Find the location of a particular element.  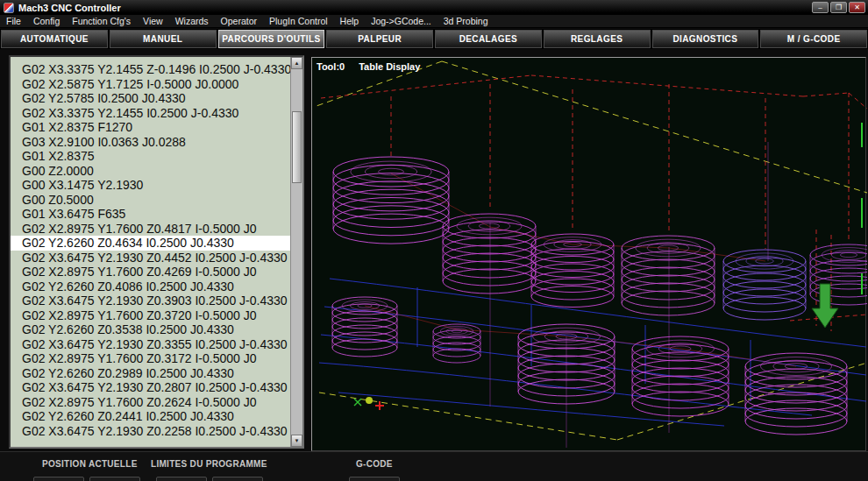

gcode-scrollbar: ▲ ▼ is located at coordinates (296, 252).